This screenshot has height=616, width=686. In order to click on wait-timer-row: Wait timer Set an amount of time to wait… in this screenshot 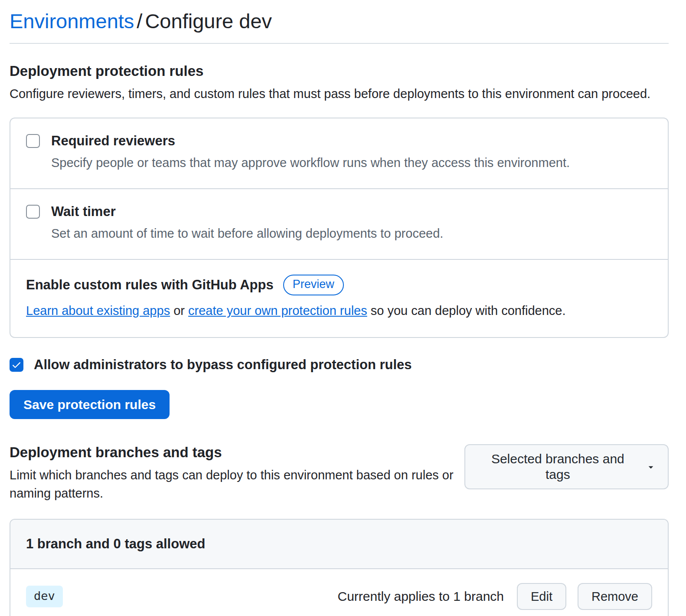, I will do `click(339, 224)`.